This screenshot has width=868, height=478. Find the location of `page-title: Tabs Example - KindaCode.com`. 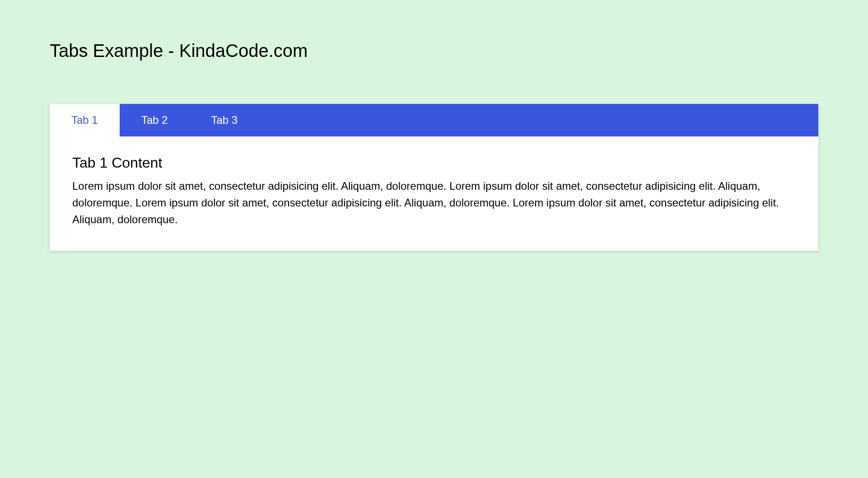

page-title: Tabs Example - KindaCode.com is located at coordinates (434, 51).